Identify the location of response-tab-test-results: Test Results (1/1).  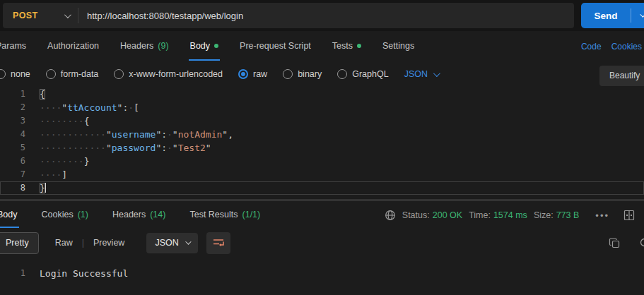
(225, 215).